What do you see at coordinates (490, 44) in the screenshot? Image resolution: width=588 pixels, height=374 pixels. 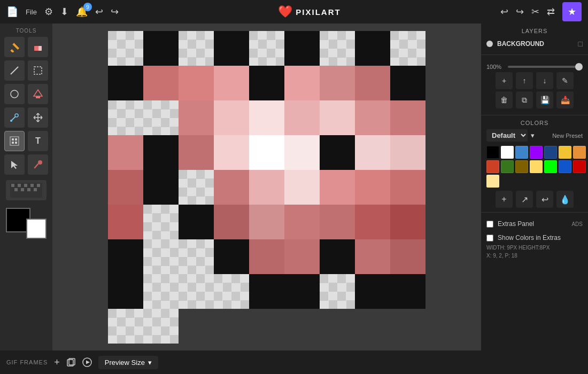 I see `layer-visibility` at bounding box center [490, 44].